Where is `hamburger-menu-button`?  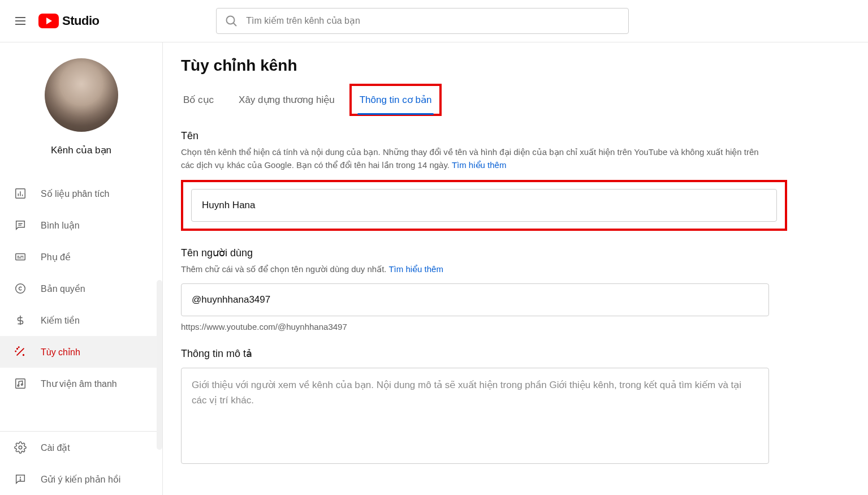 hamburger-menu-button is located at coordinates (20, 21).